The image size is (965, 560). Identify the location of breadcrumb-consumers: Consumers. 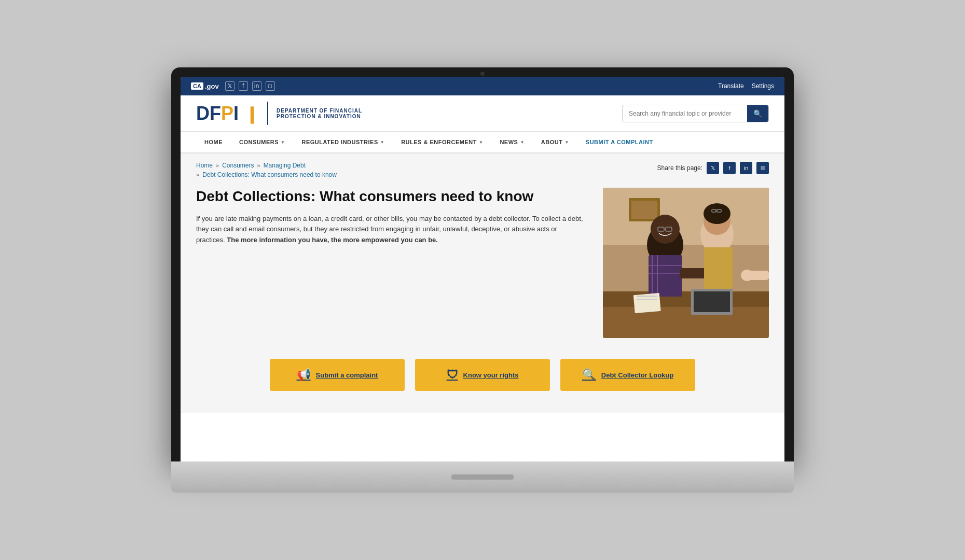
(238, 165).